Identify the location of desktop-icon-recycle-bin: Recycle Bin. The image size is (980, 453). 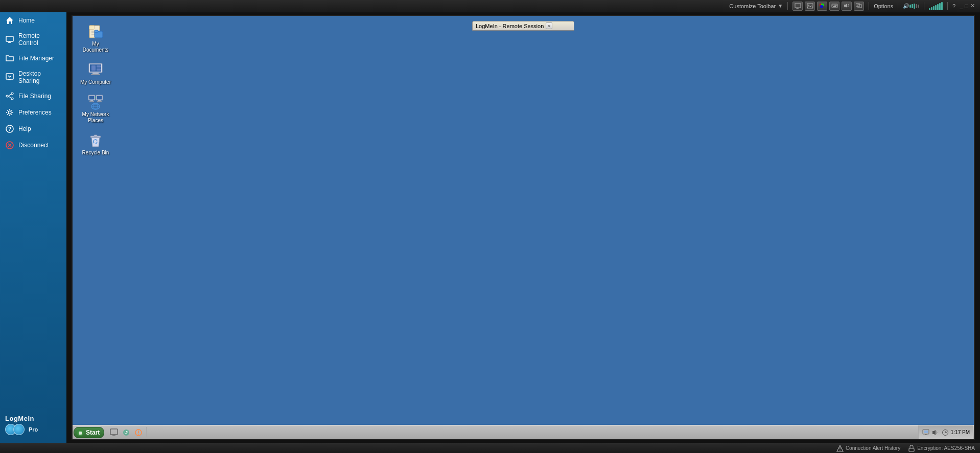
(96, 144).